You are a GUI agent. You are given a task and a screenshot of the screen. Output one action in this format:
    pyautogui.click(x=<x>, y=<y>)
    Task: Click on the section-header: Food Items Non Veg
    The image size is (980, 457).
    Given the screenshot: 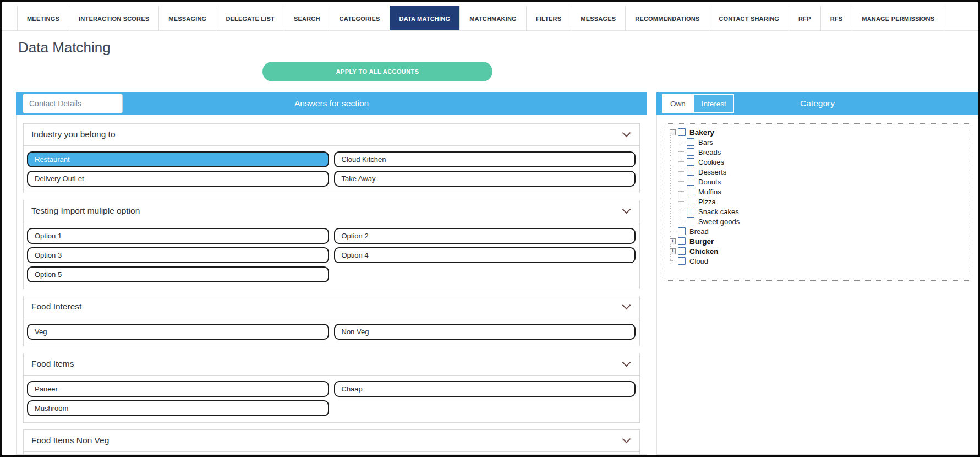 What is the action you would take?
    pyautogui.click(x=331, y=441)
    